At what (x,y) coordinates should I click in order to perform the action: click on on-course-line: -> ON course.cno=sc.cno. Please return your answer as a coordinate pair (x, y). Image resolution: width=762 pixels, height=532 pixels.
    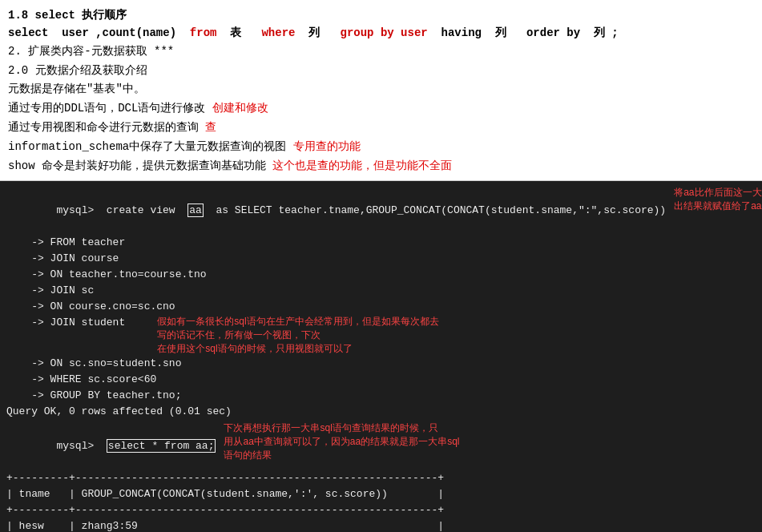
    Looking at the image, I should click on (381, 307).